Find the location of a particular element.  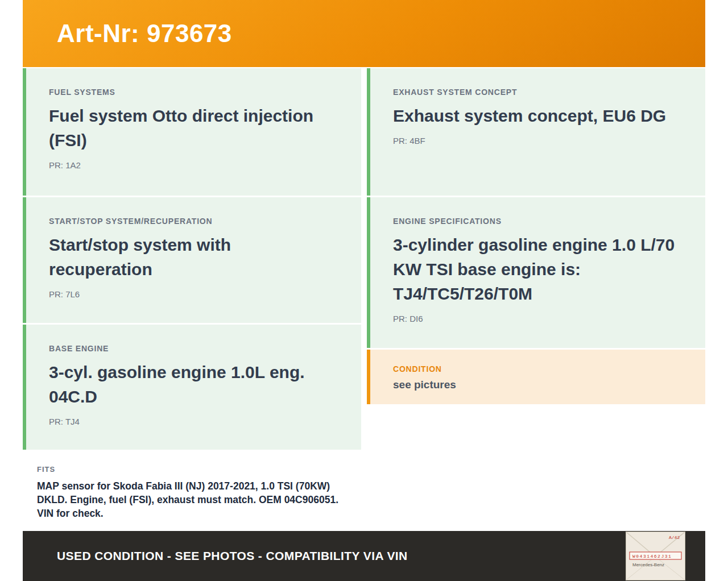

fits-label: FITS is located at coordinates (191, 470).